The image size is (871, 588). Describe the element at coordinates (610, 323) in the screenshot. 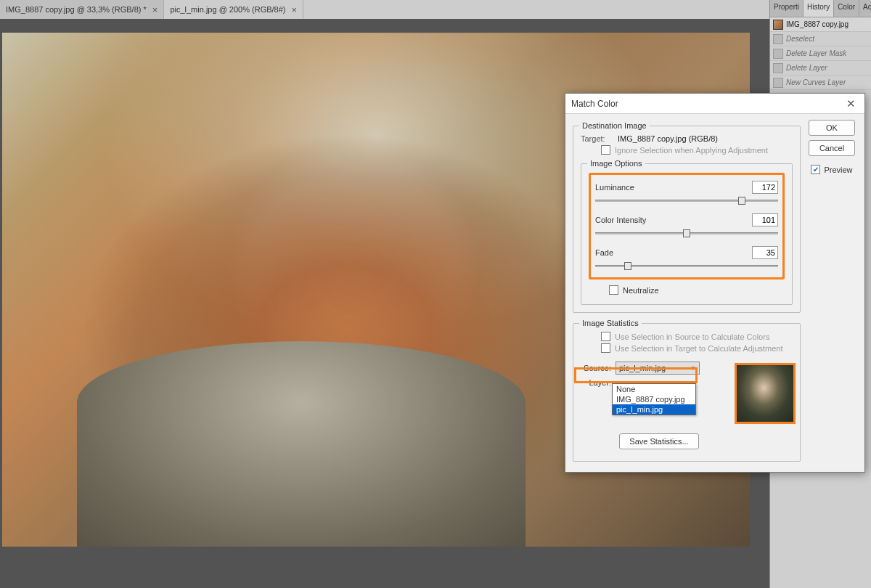

I see `group-legend: Image Statistics` at that location.